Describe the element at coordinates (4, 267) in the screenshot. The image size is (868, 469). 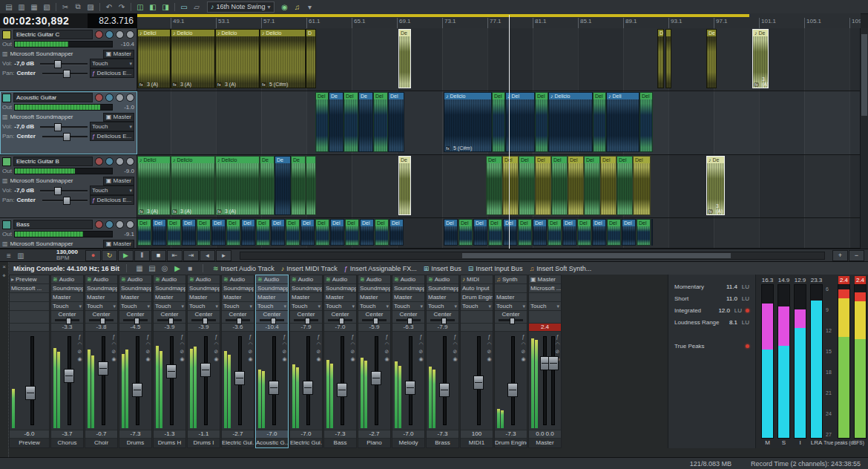
I see `close-icon: ×` at that location.